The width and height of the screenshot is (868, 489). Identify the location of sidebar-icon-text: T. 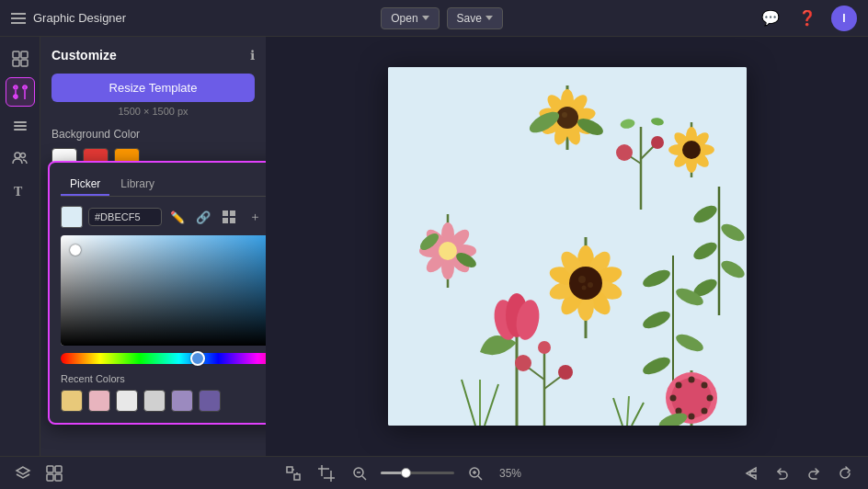
(20, 191).